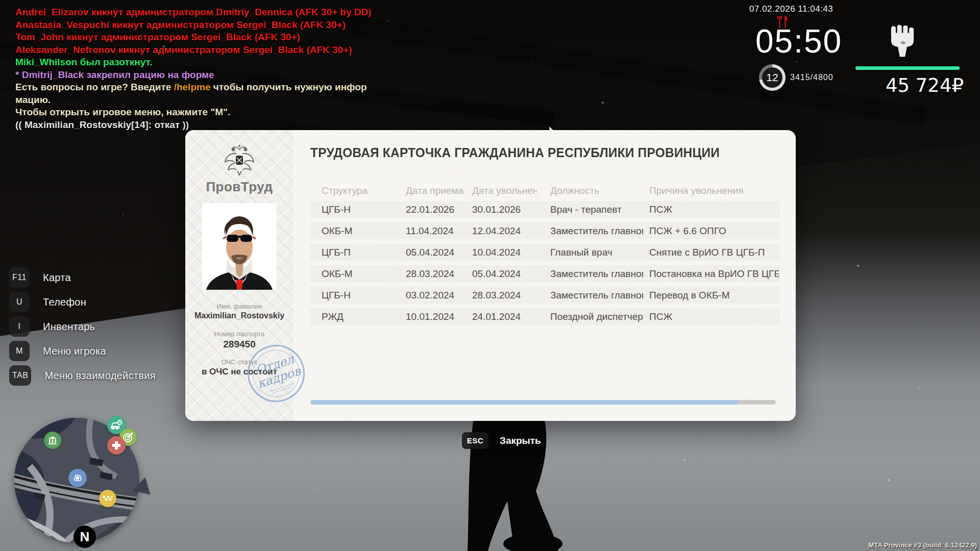  I want to click on keybind-label: Карта, so click(57, 278).